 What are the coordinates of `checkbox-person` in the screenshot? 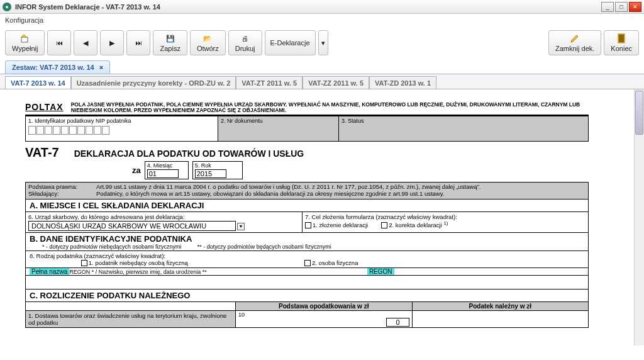 It's located at (308, 263).